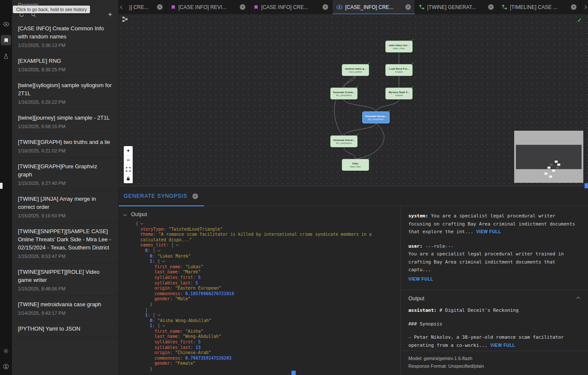 The width and height of the screenshot is (588, 375). Describe the element at coordinates (6, 56) in the screenshot. I see `flask-icon` at that location.